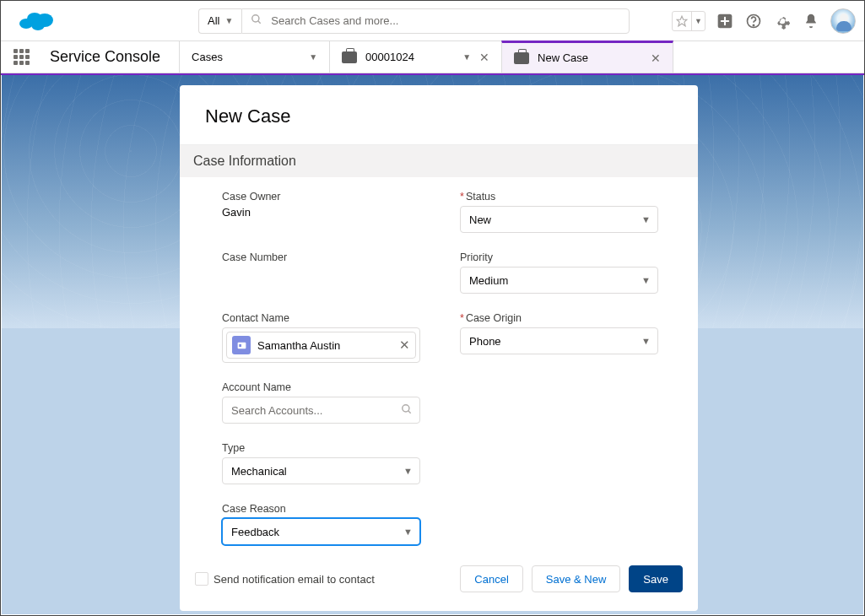  I want to click on label-status: *Status, so click(564, 197).